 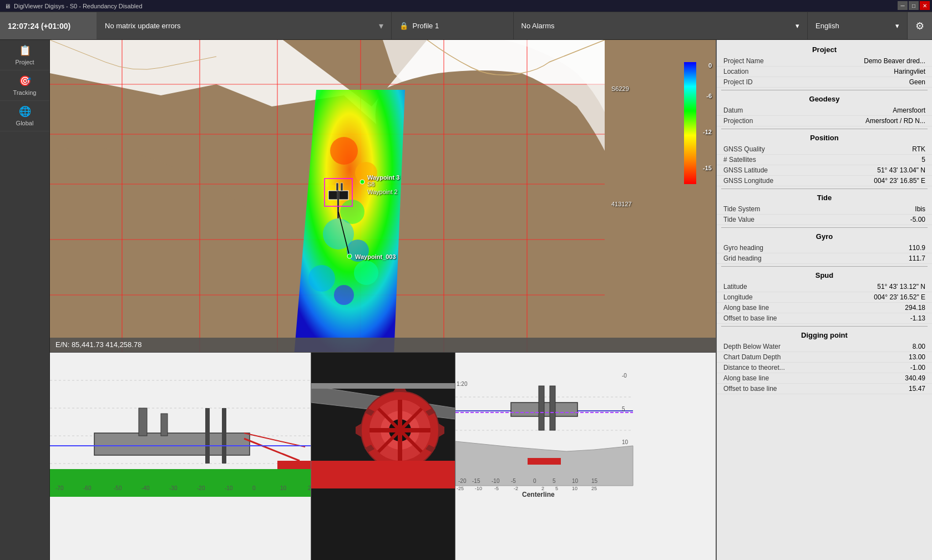 What do you see at coordinates (858, 26) in the screenshot?
I see `language-selector: English ▾` at bounding box center [858, 26].